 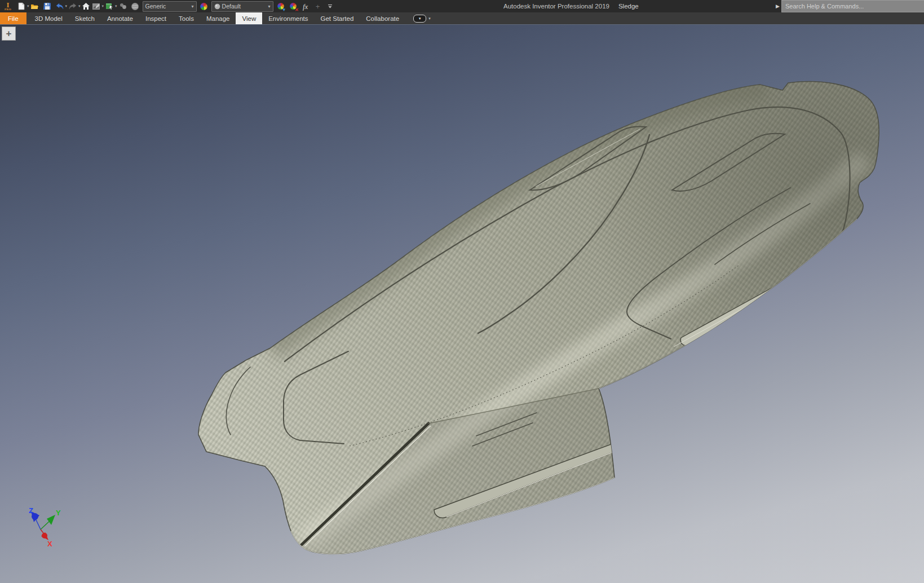 I want to click on quick-access-toolbar: I PRO ▾ ▾ ▾ ▾ ▾, so click(x=168, y=6).